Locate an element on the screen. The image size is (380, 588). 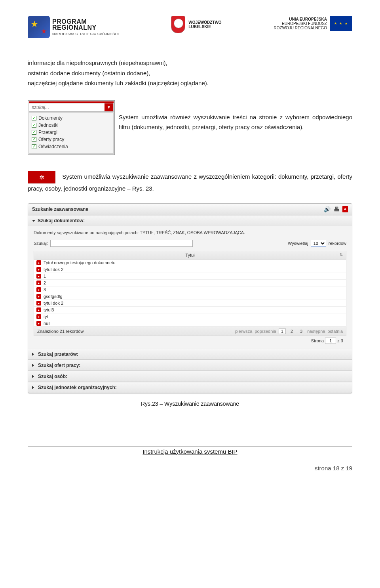
figure-caption: Rys.23 – Wyszukiwanie zaawansowane is located at coordinates (190, 404).